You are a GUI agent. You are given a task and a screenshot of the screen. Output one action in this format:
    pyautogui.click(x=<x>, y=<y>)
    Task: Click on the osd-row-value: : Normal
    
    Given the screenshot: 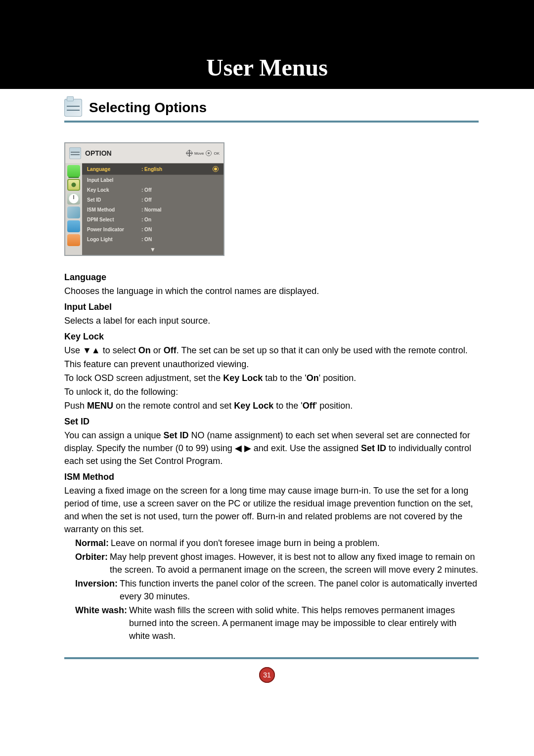 What is the action you would take?
    pyautogui.click(x=159, y=210)
    